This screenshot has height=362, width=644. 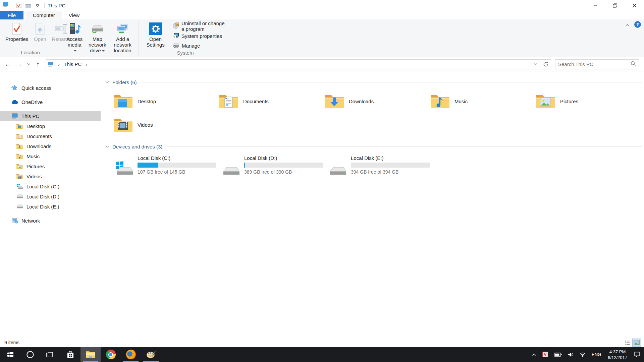 What do you see at coordinates (123, 38) in the screenshot?
I see `add-network-location-button: Add a network location` at bounding box center [123, 38].